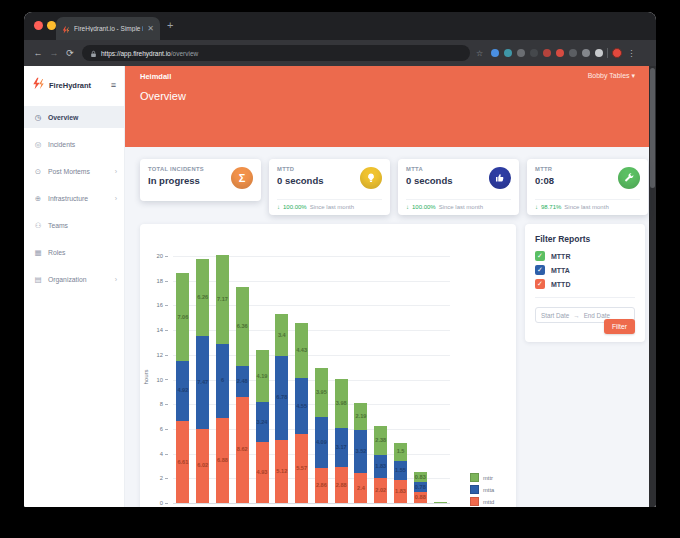  I want to click on profile-avatar, so click(617, 53).